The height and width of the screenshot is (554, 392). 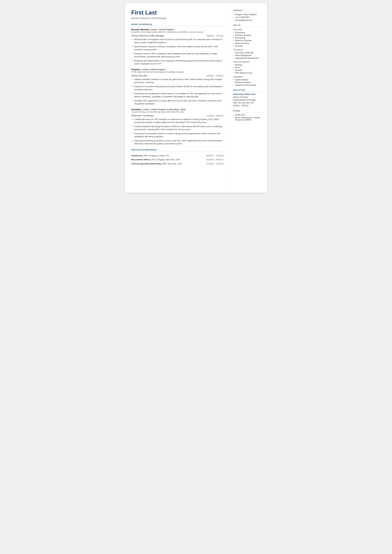 I want to click on name: First Last, so click(x=177, y=13).